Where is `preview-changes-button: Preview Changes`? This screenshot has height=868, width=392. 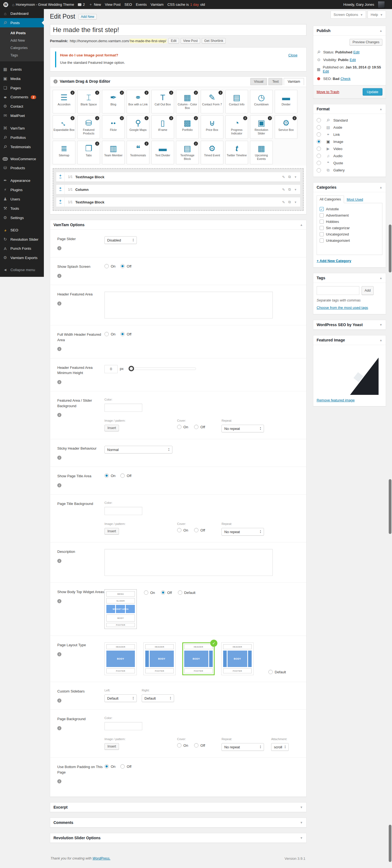
preview-changes-button: Preview Changes is located at coordinates (366, 42).